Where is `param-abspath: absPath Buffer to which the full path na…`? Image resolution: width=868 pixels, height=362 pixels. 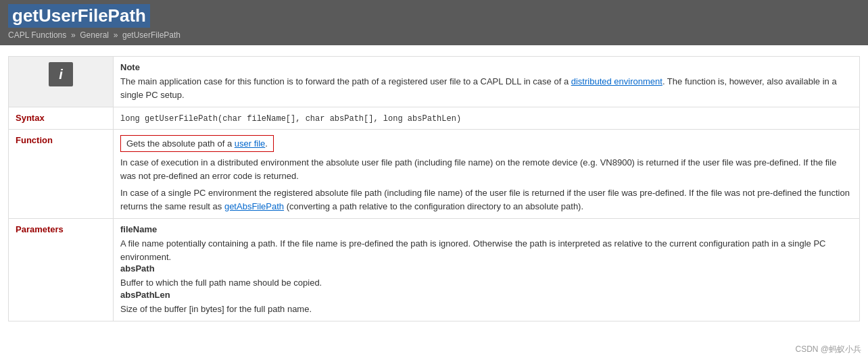
param-abspath: absPath Buffer to which the full path na… is located at coordinates (487, 277).